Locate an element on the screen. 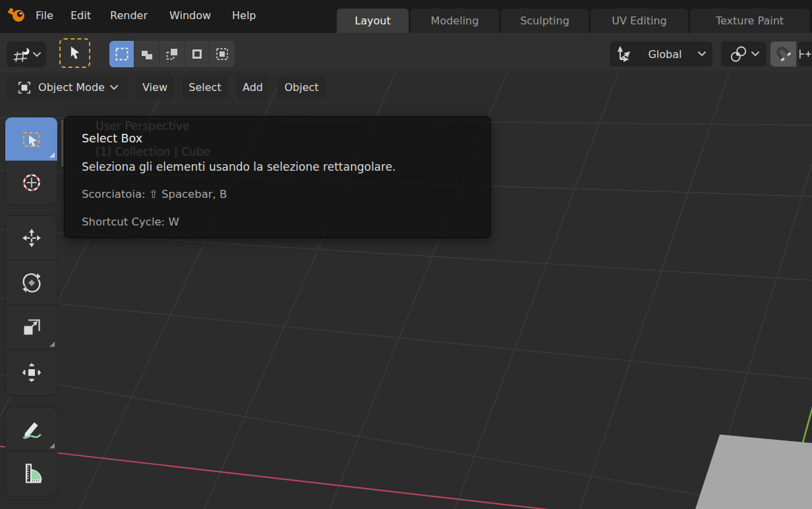 This screenshot has height=509, width=812. select-mode-intersect is located at coordinates (222, 54).